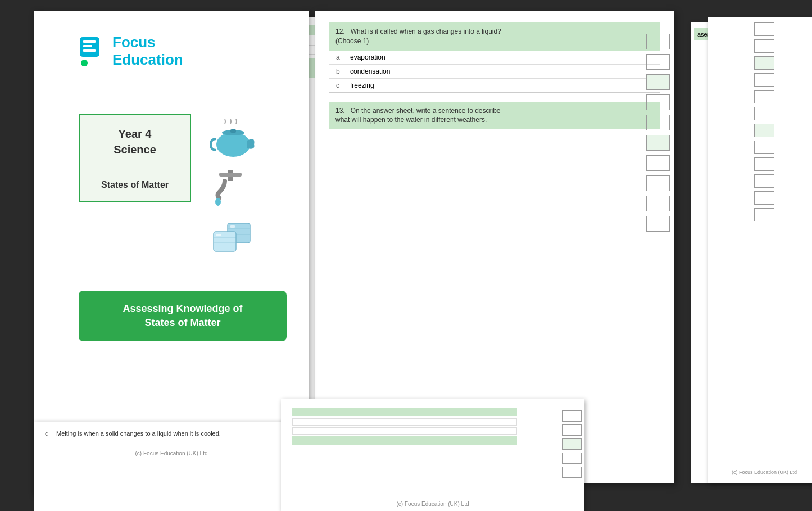  I want to click on q12-option-a: a evaporation, so click(495, 57).